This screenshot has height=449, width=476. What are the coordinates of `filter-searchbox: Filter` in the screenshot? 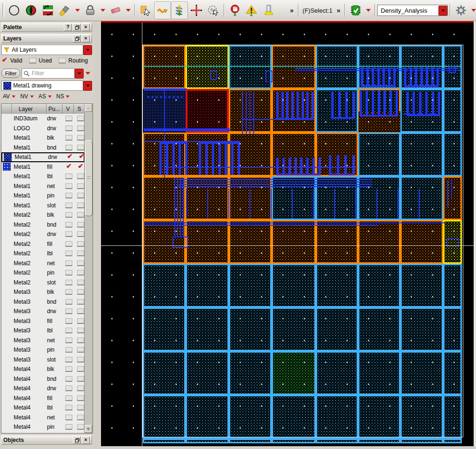 It's located at (48, 73).